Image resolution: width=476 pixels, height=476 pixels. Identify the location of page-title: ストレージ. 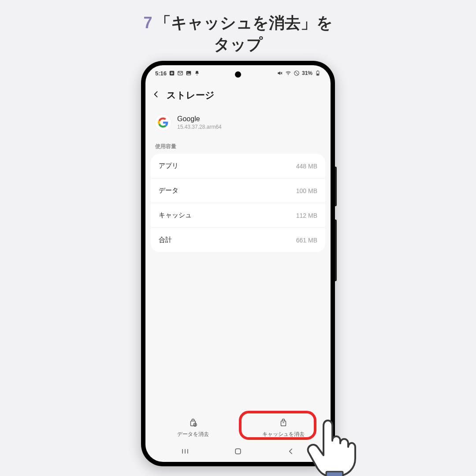
(190, 95).